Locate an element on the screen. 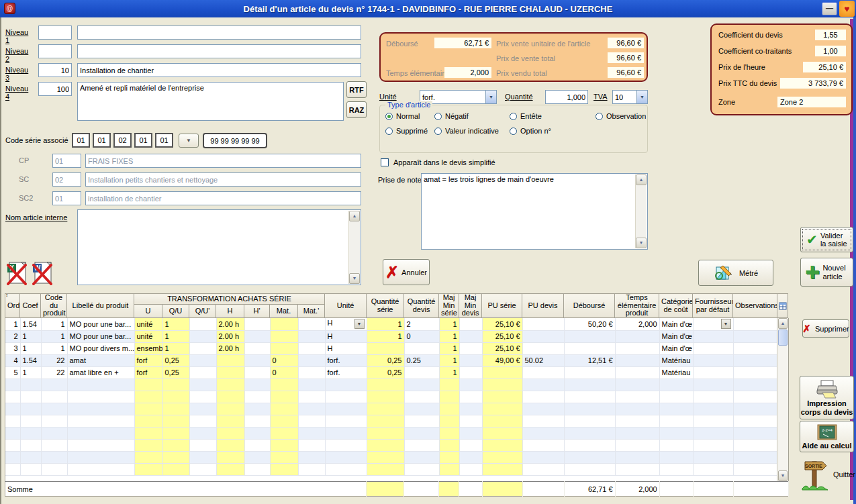 Image resolution: width=856 pixels, height=504 pixels. cell-qs: 1 is located at coordinates (385, 336).